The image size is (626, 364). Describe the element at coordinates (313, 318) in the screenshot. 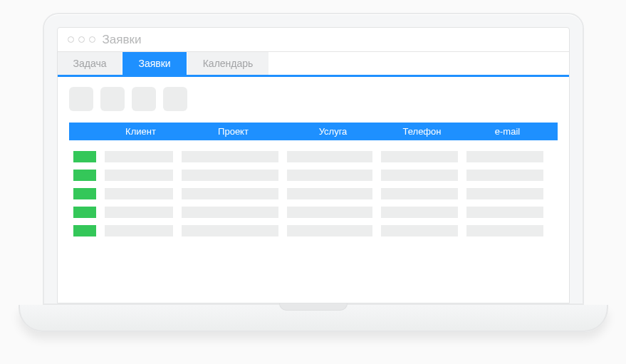

I see `laptop-base` at that location.